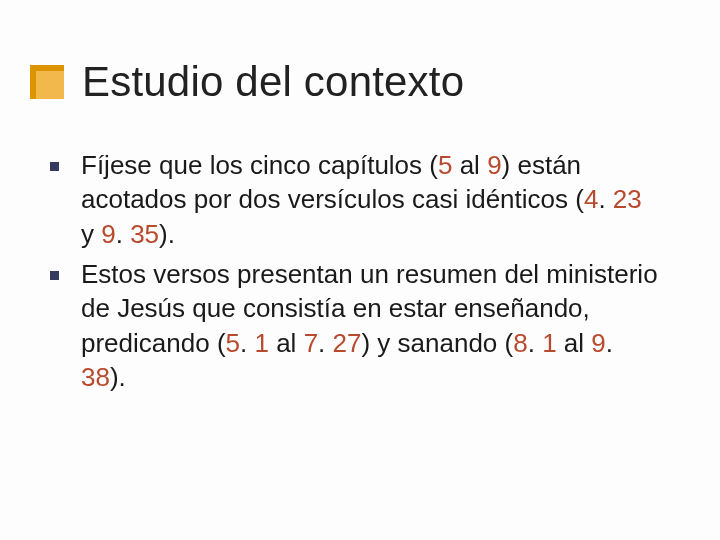 This screenshot has width=720, height=540. What do you see at coordinates (628, 199) in the screenshot?
I see `number-run: 23` at bounding box center [628, 199].